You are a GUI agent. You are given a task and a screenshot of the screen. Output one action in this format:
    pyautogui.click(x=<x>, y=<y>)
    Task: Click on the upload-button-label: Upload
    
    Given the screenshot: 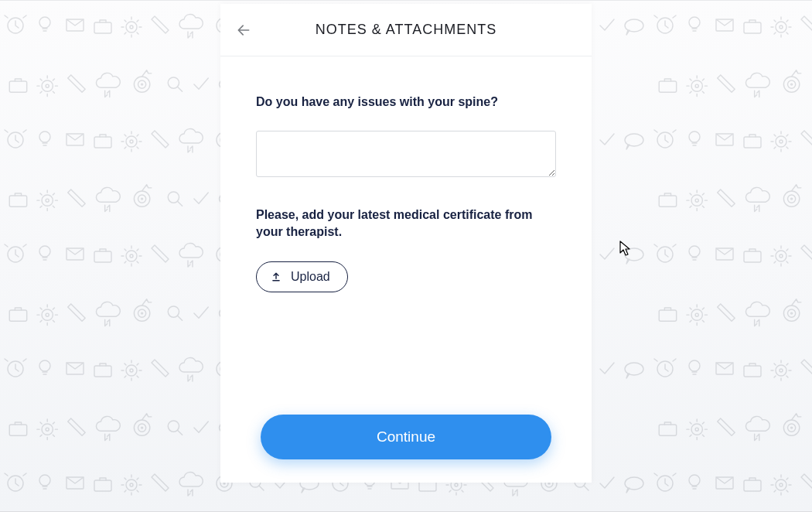 What is the action you would take?
    pyautogui.click(x=311, y=277)
    